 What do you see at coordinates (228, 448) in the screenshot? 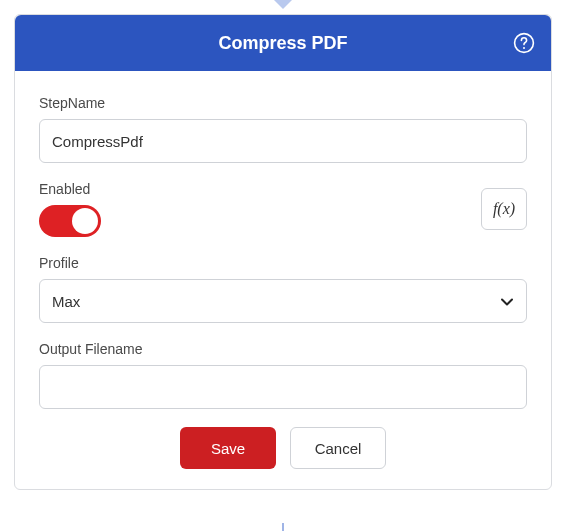
I see `save-button: Save` at bounding box center [228, 448].